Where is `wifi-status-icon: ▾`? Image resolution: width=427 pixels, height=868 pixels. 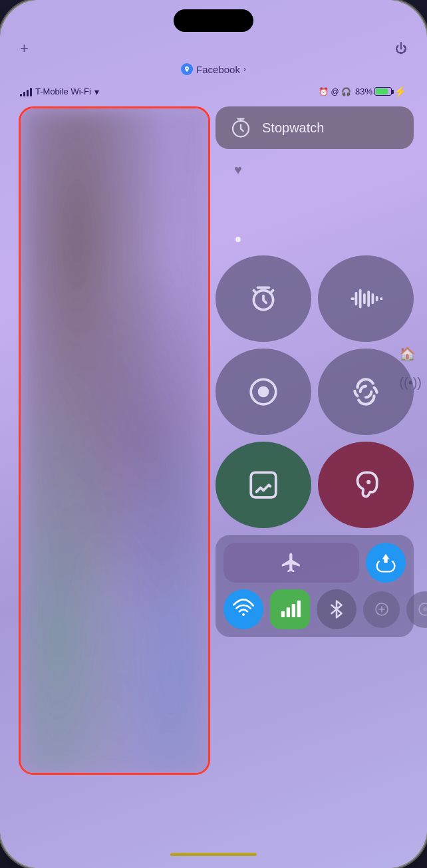 wifi-status-icon: ▾ is located at coordinates (97, 92).